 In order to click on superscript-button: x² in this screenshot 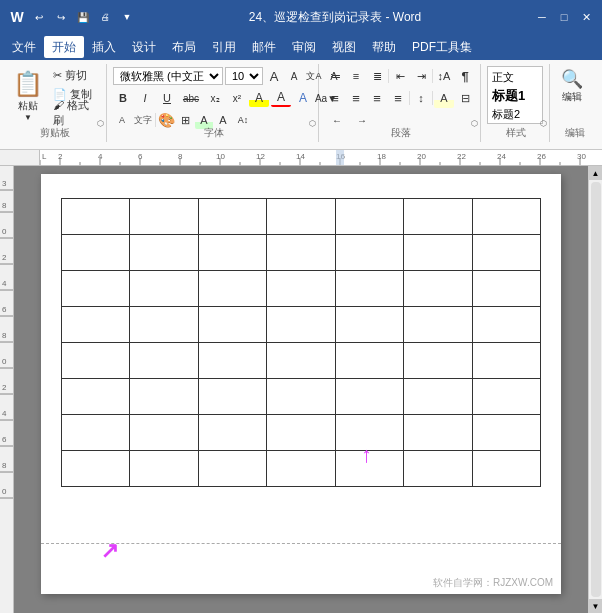, I will do `click(237, 98)`.